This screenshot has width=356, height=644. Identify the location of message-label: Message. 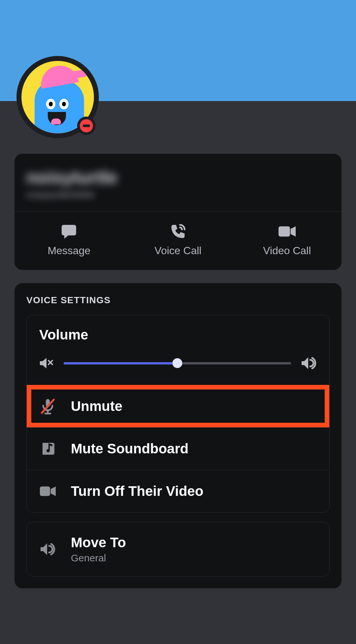
(69, 251).